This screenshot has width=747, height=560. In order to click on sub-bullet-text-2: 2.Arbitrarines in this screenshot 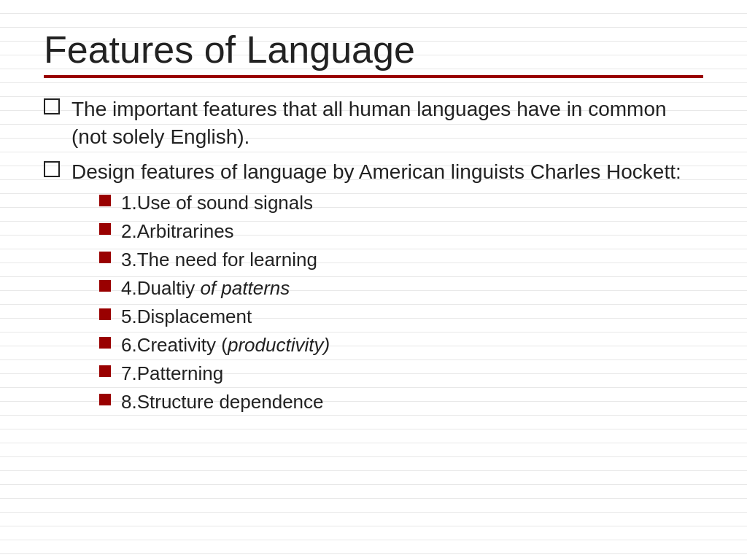, I will do `click(178, 232)`.